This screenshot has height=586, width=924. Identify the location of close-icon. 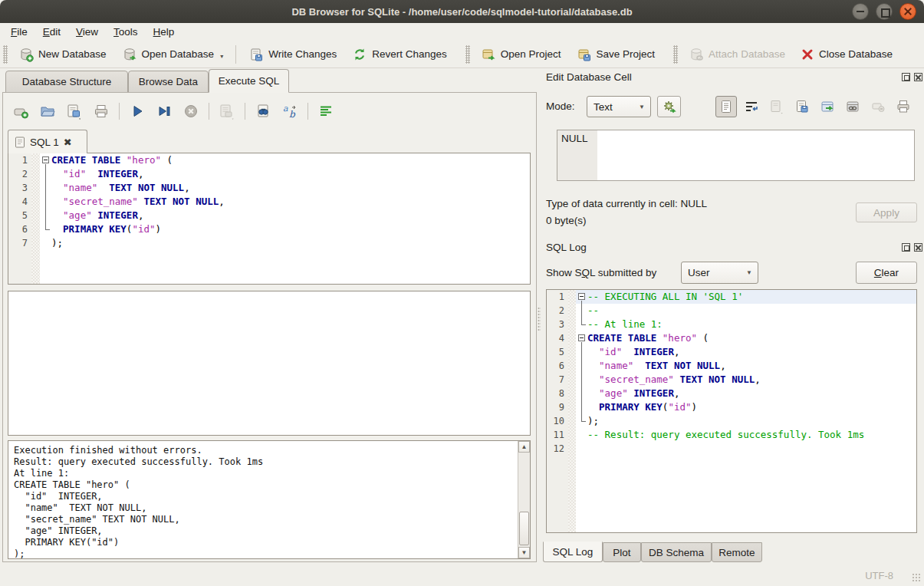
(908, 12).